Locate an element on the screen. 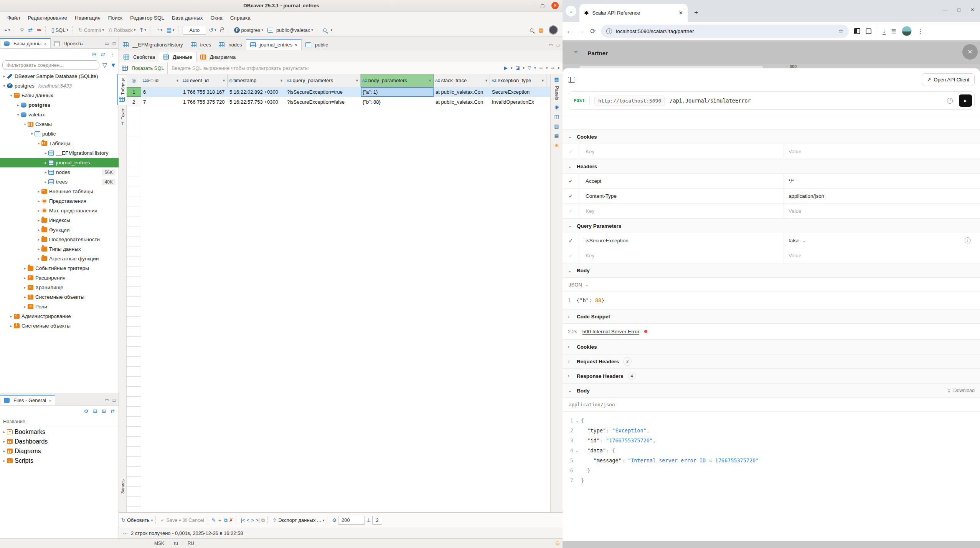 Image resolution: width=980 pixels, height=548 pixels. grid-cell: InvalidOperationEx is located at coordinates (518, 102).